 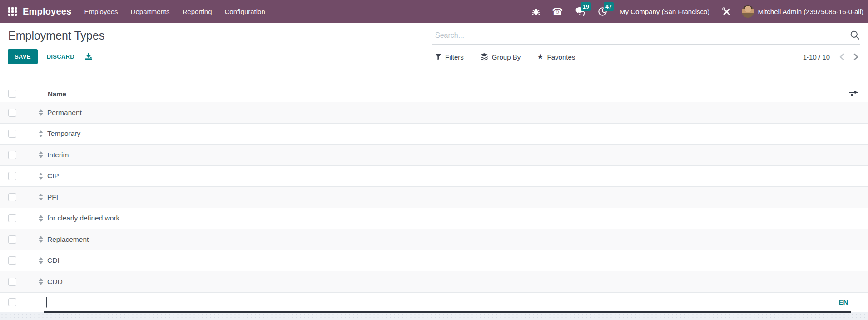 What do you see at coordinates (832, 57) in the screenshot?
I see `pager: 1-10 / 10` at bounding box center [832, 57].